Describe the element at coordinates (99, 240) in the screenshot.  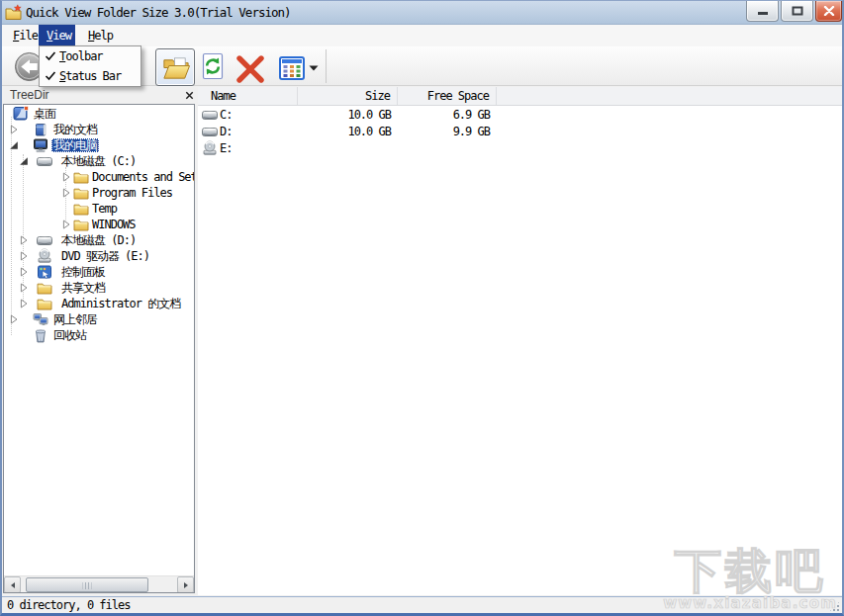
I see `tree-item: 本地磁盘 (D:)` at that location.